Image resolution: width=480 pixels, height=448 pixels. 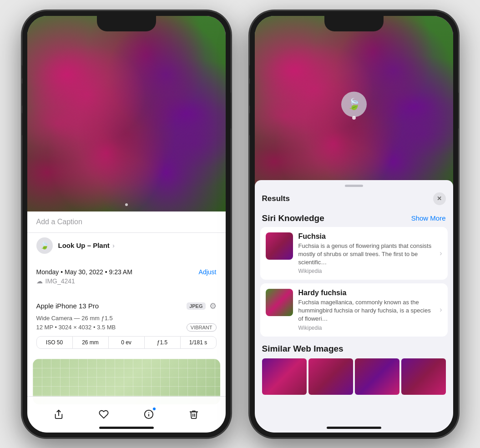 What do you see at coordinates (354, 368) in the screenshot?
I see `similar-section: Similar Web Images` at bounding box center [354, 368].